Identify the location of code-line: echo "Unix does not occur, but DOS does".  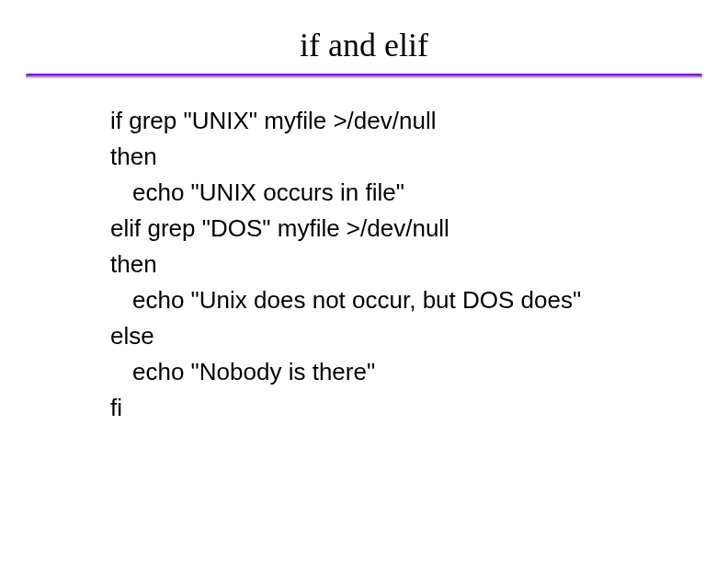
(392, 300).